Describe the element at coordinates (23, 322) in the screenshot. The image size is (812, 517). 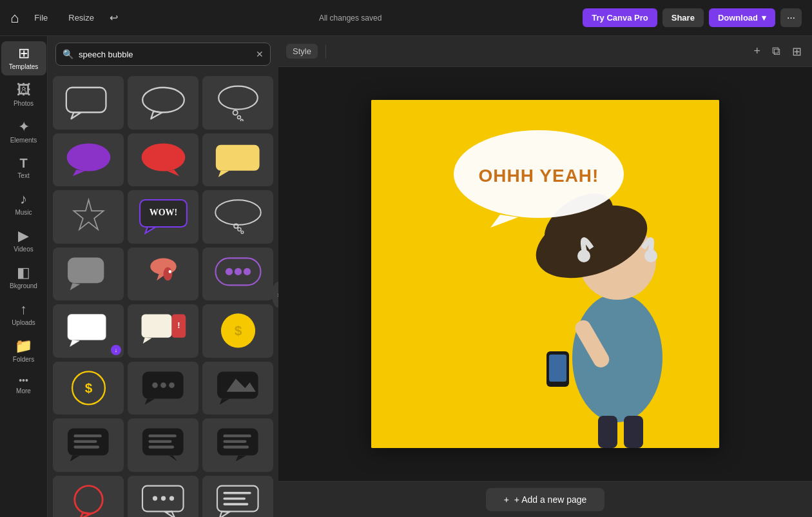
I see `sidebar-label-uploads: Uploads` at that location.